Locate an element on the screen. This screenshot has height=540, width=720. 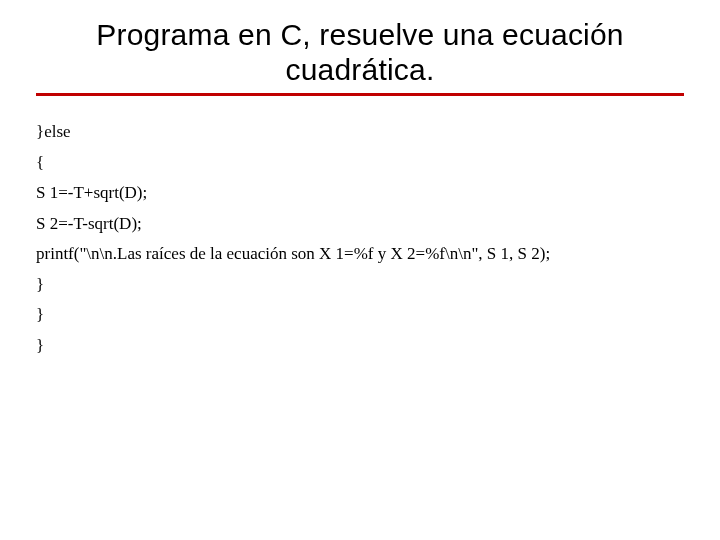
title-underline is located at coordinates (360, 94).